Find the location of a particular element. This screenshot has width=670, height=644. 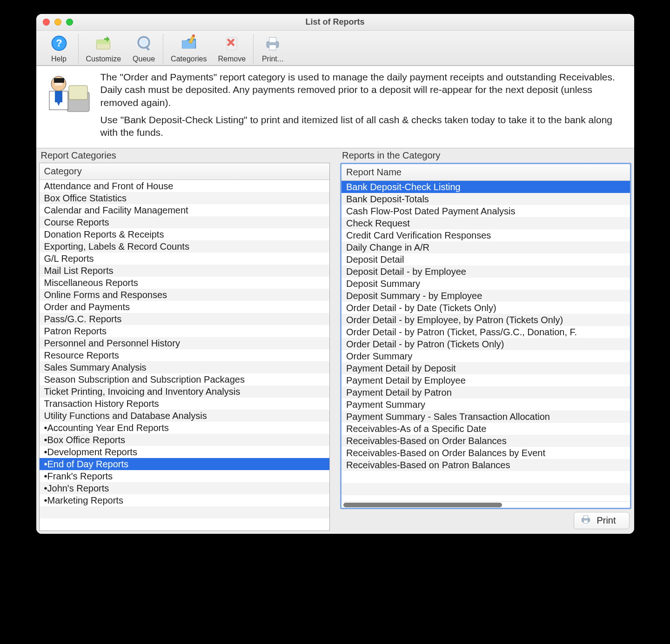

report-row: Daily Change in A/R is located at coordinates (486, 247).